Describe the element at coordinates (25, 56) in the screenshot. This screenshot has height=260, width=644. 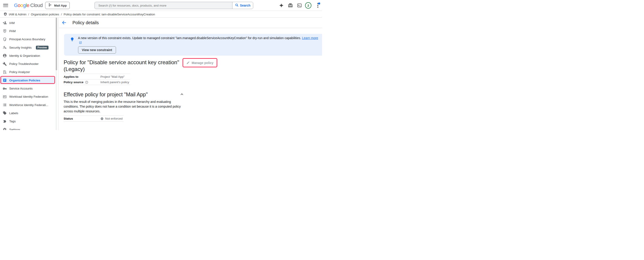
I see `sidebar-item-label: Identity & Organization` at that location.